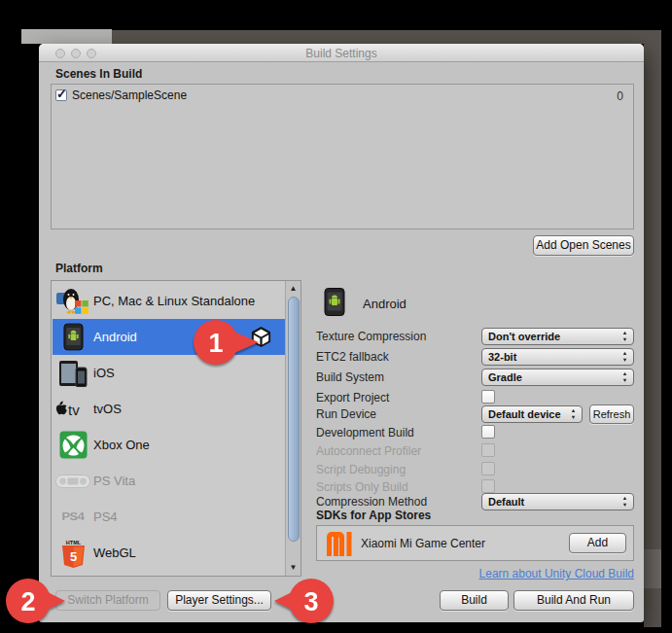 Image resolution: width=672 pixels, height=633 pixels. I want to click on platform-item-pc-mac-linux: PC, Mac & Linux Standalone, so click(169, 301).